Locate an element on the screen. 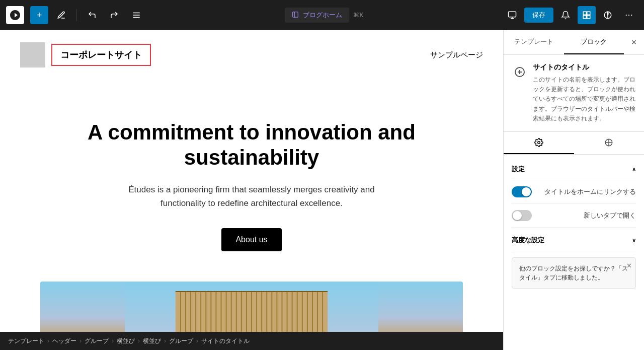 Image resolution: width=644 pixels, height=350 pixels. settings-section: 設定 タイトルをホームにリンクする 新しいタブで開く is located at coordinates (574, 193).